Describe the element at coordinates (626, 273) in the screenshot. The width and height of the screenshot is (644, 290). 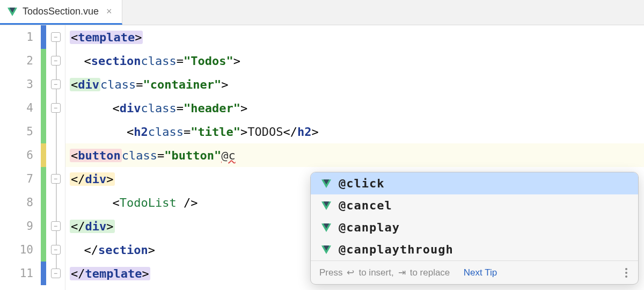
I see `kebab-menu-icon` at that location.